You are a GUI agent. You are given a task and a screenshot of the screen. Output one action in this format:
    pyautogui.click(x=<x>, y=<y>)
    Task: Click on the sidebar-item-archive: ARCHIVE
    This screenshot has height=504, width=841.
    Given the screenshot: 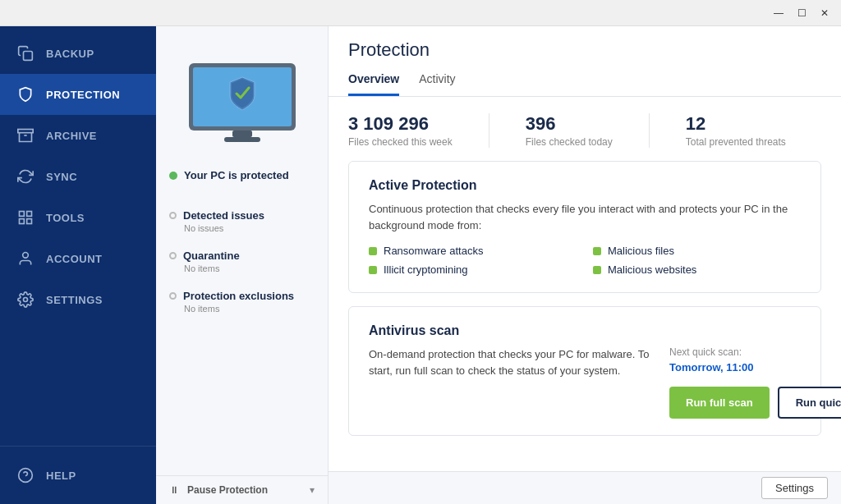 What is the action you would take?
    pyautogui.click(x=78, y=135)
    